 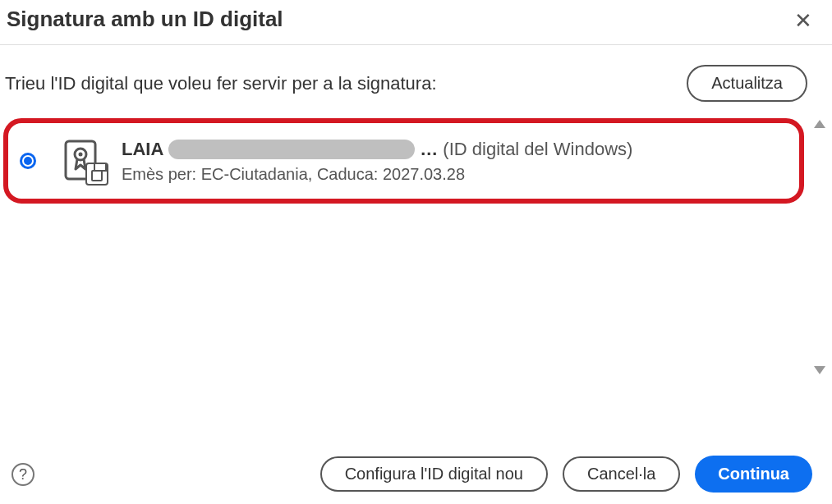 I want to click on instruction-text: Trieu l'ID digital que voleu fer servir …, so click(x=221, y=84).